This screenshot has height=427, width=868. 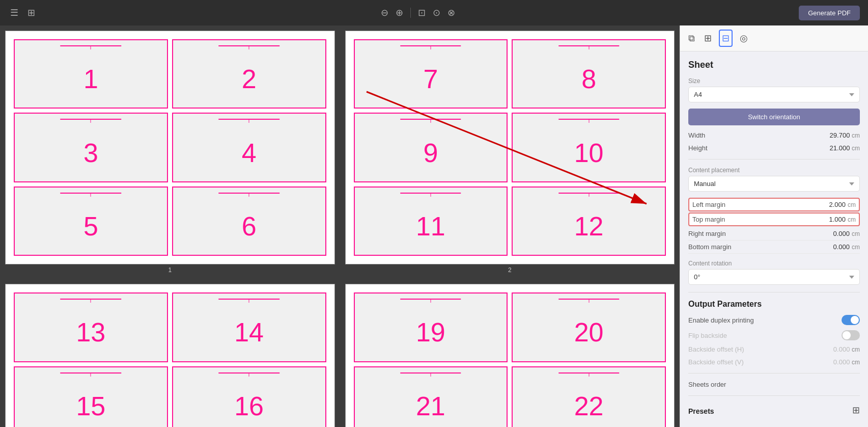 What do you see at coordinates (774, 179) in the screenshot?
I see `content-placement-group: Content placement Manual Auto Custom` at bounding box center [774, 179].